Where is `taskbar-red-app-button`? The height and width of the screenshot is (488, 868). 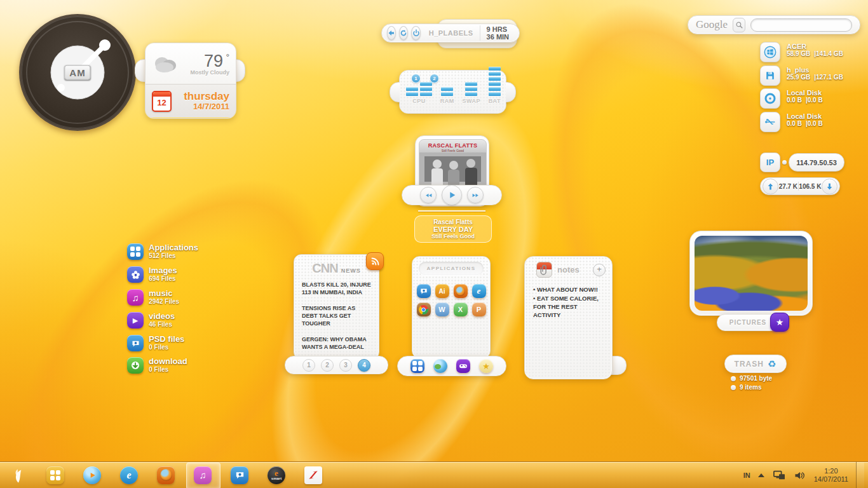 taskbar-red-app-button is located at coordinates (313, 475).